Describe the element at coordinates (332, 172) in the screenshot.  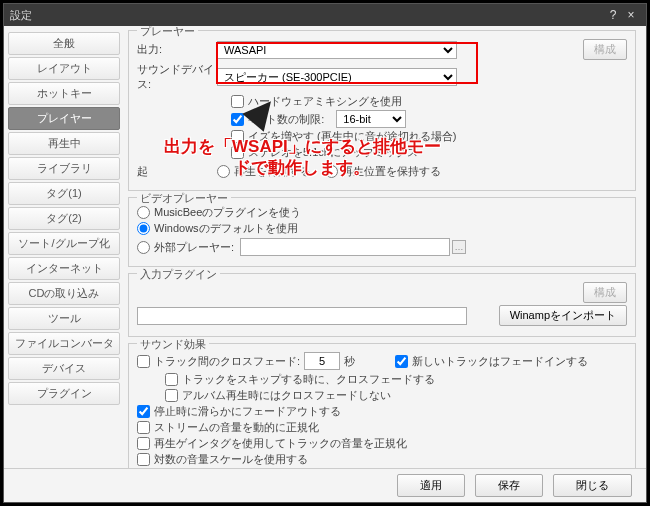
I see `keeppos-radio` at that location.